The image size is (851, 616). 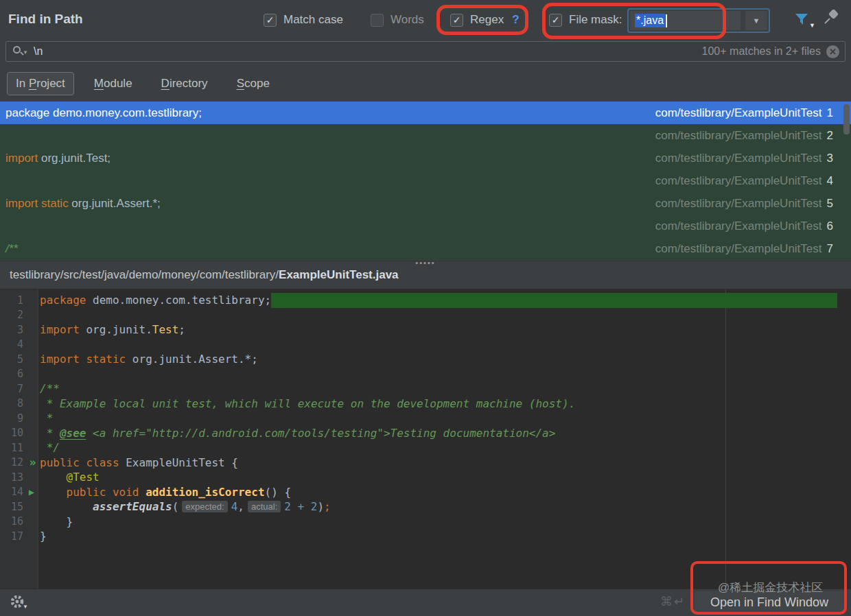 I want to click on run-method-run-marker-icon: ▶, so click(x=32, y=492).